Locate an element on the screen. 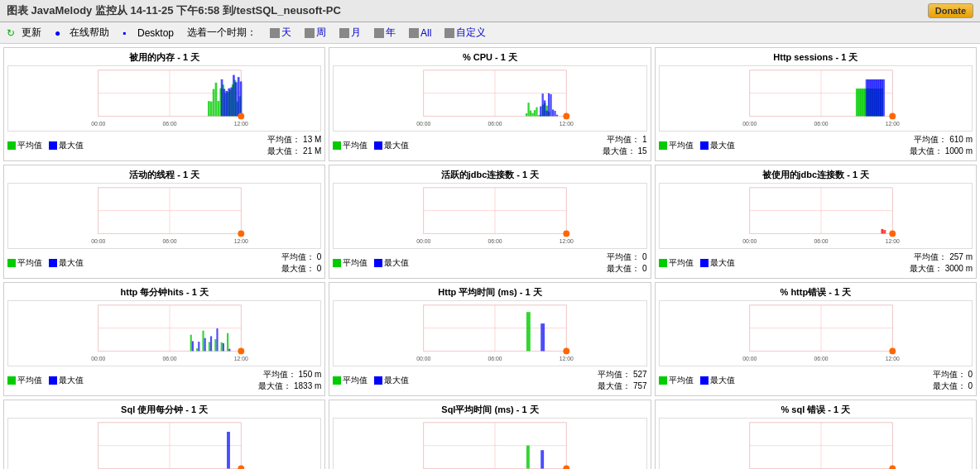 This screenshot has width=980, height=469. chart-panel-cpu: % CPU - 1 天00:0006:0012:00 平均值 最大值 平均值： … is located at coordinates (490, 104).